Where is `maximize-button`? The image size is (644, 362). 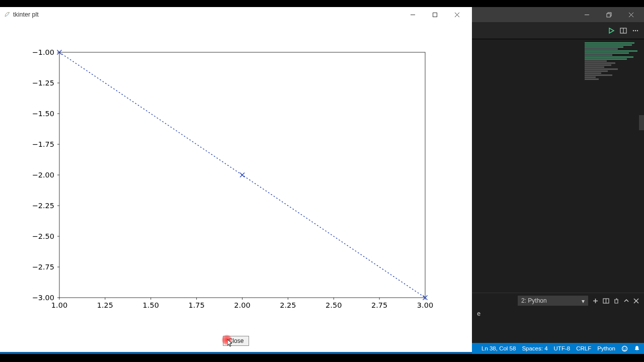
maximize-button is located at coordinates (435, 15).